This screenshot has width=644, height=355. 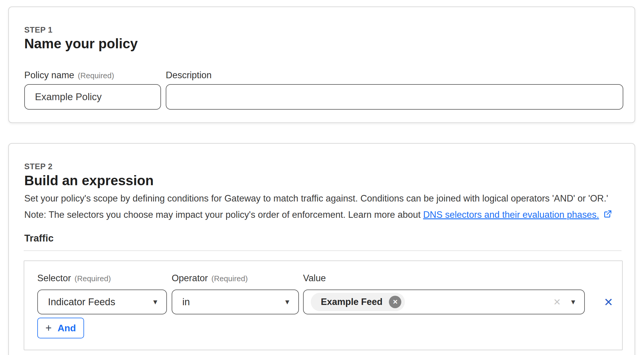 What do you see at coordinates (314, 278) in the screenshot?
I see `value-label: Value` at bounding box center [314, 278].